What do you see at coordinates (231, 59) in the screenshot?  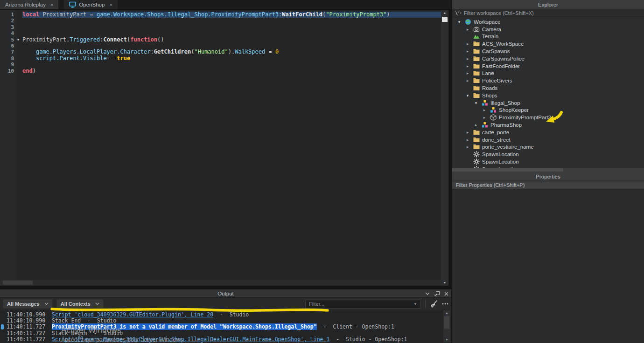 I see `code-text: script.Parent.Visible = true` at bounding box center [231, 59].